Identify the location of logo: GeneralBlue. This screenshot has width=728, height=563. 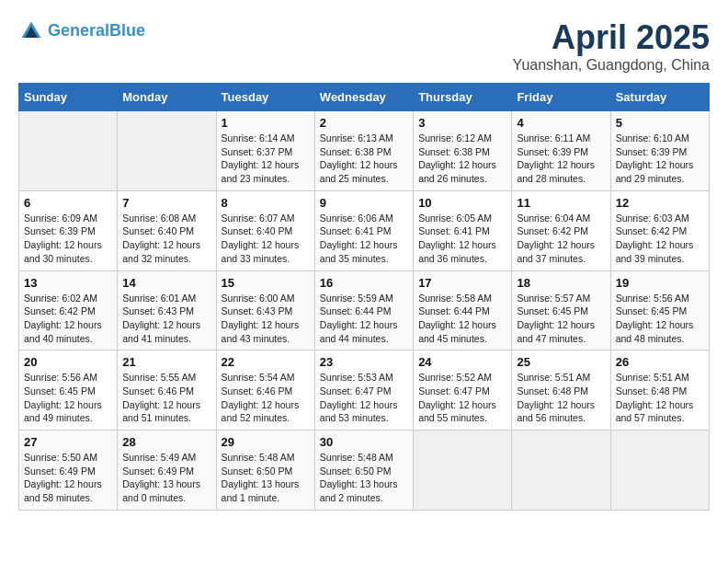
(82, 31).